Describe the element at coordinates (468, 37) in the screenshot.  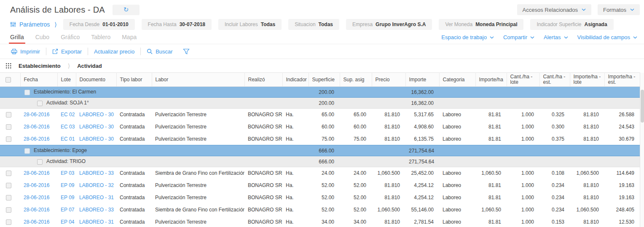
I see `link-espacio-de-trabajo: Espacio de trabajo` at that location.